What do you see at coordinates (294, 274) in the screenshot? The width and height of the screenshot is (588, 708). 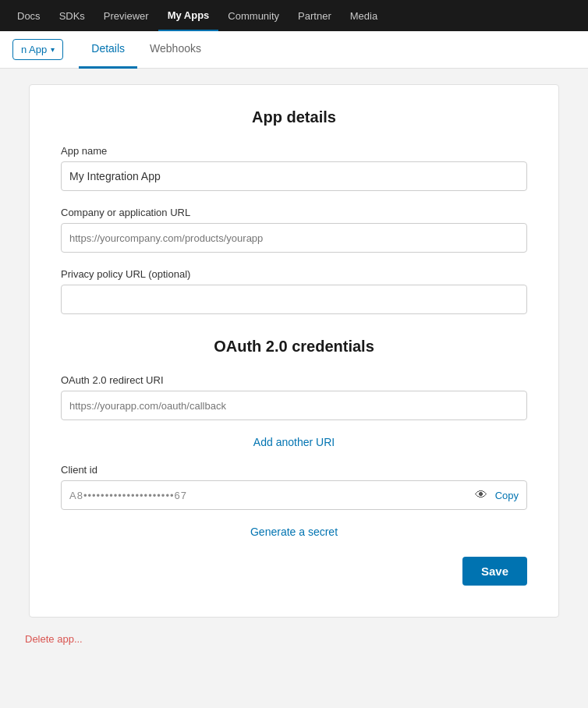 I see `privacy-url-label: Privacy policy URL (optional)` at bounding box center [294, 274].